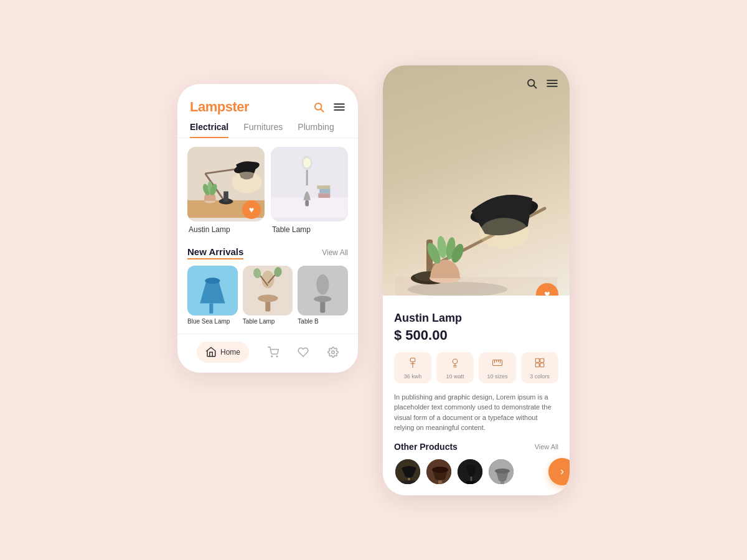 Image resolution: width=747 pixels, height=560 pixels. I want to click on p1-header: Lampster, so click(268, 103).